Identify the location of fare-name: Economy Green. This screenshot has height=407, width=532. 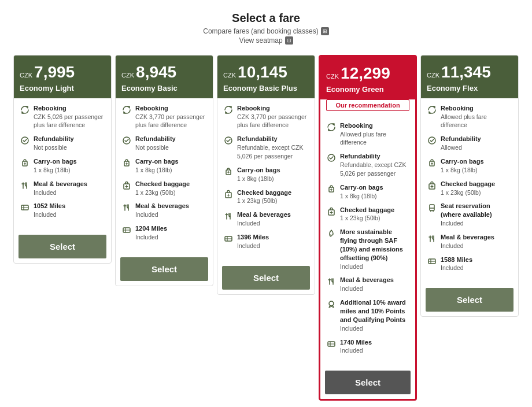
(368, 89).